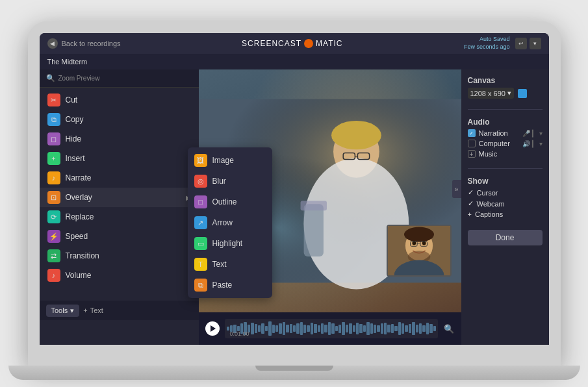 The height and width of the screenshot is (387, 588). What do you see at coordinates (522, 94) in the screenshot?
I see `canvas-color-box` at bounding box center [522, 94].